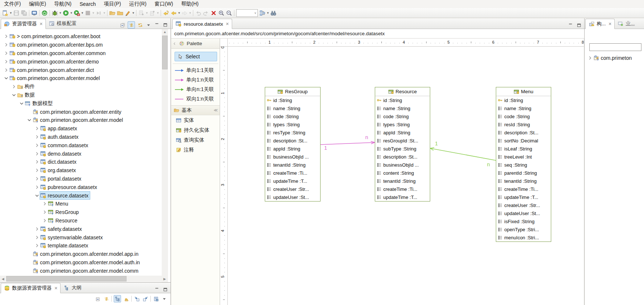 The image size is (644, 305). Describe the element at coordinates (524, 197) in the screenshot. I see `entity-field: updateTime :T...` at that location.